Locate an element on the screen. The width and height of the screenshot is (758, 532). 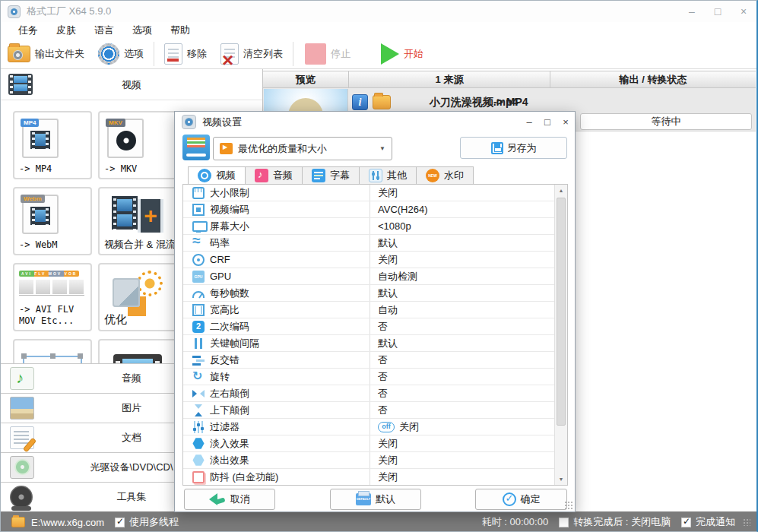
clear-list-button: 清空列表 is located at coordinates (252, 54).